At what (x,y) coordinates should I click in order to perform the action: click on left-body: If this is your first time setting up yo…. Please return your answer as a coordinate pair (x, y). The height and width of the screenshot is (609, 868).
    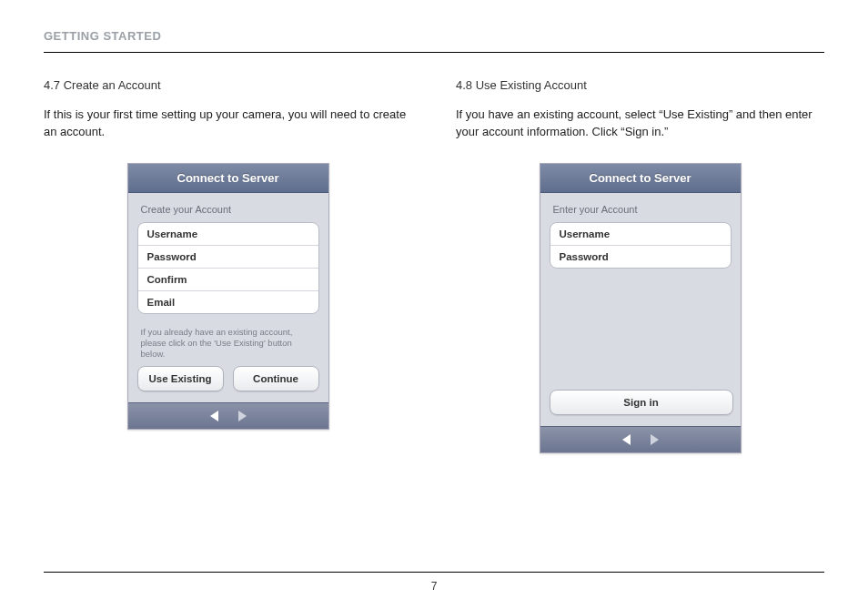
    Looking at the image, I should click on (227, 124).